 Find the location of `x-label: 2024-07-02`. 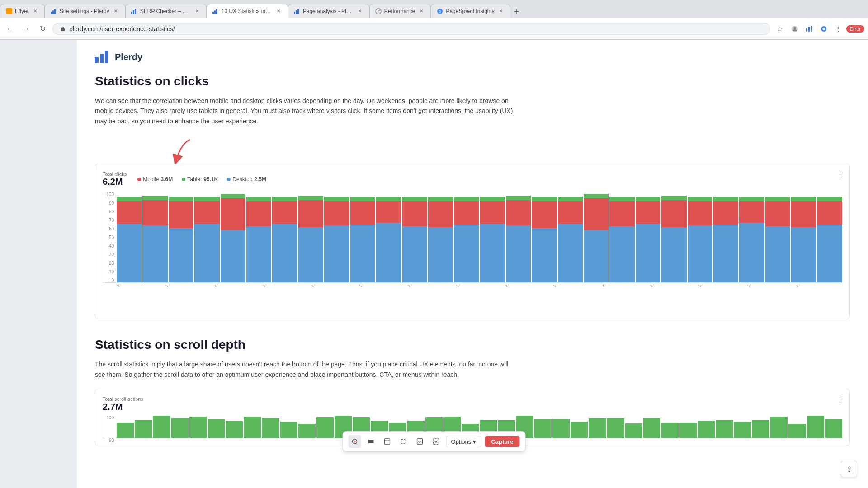

x-label: 2024-07-02 is located at coordinates (531, 294).